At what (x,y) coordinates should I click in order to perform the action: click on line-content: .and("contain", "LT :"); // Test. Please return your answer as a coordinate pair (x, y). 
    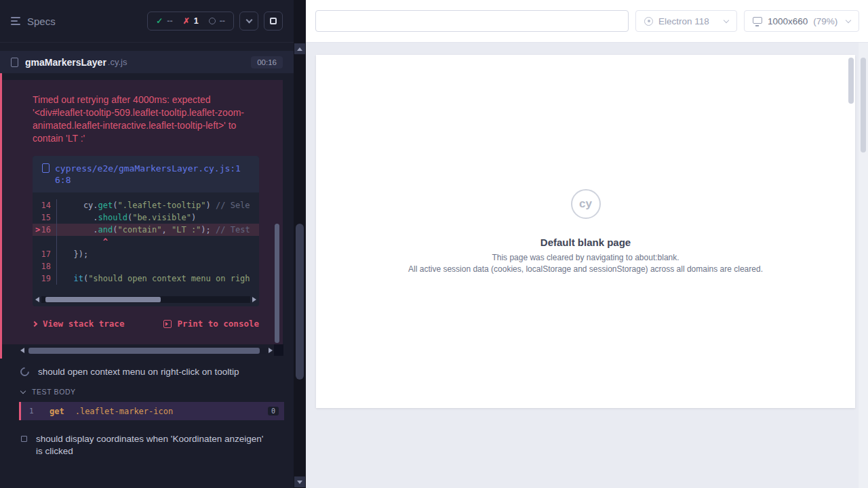
    Looking at the image, I should click on (153, 230).